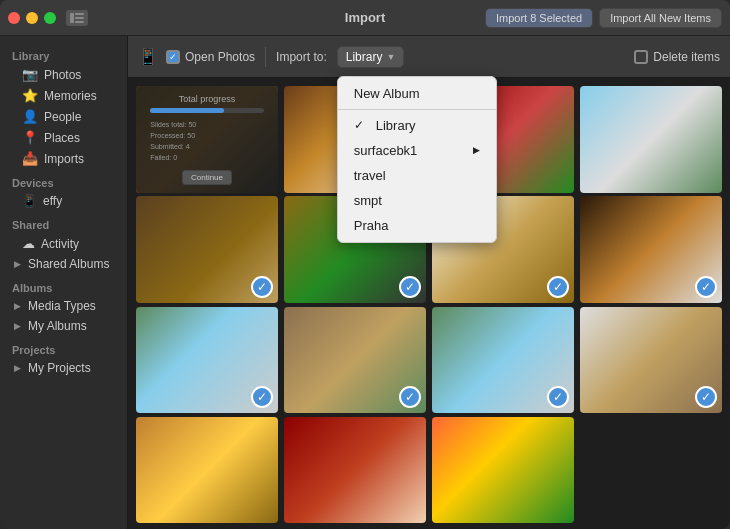 This screenshot has width=730, height=529. I want to click on maximize-button, so click(50, 18).